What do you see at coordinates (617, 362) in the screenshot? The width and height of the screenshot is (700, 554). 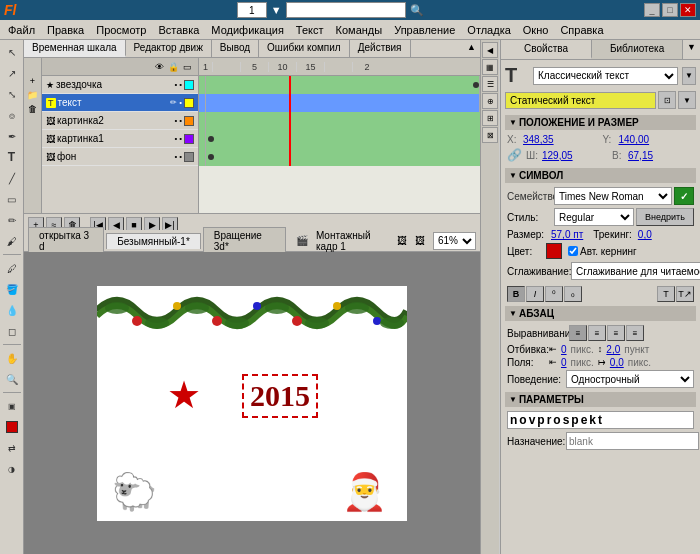 I see `fields-right-value: 0,0` at bounding box center [617, 362].